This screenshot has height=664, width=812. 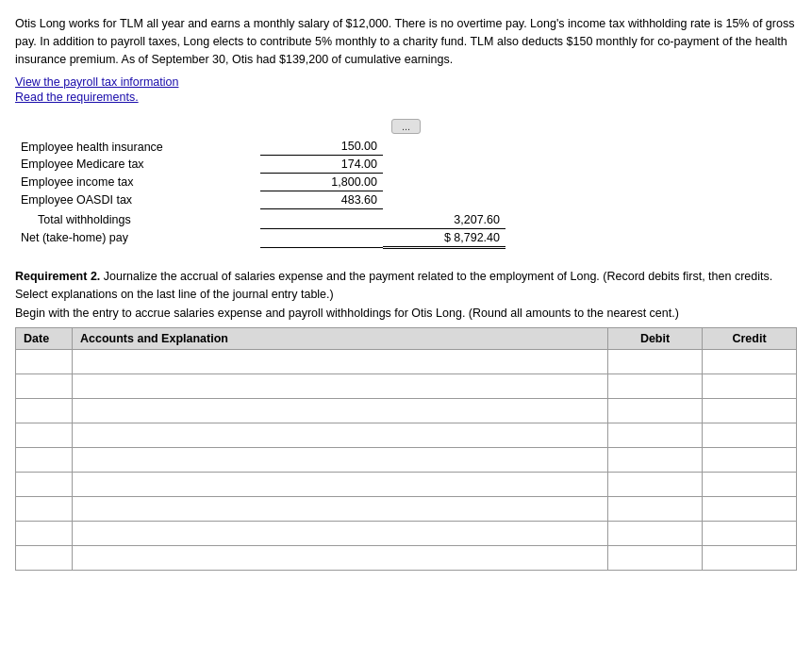 I want to click on net-pay-row: Net (take-home) pay $ 8,792.40, so click(x=260, y=238).